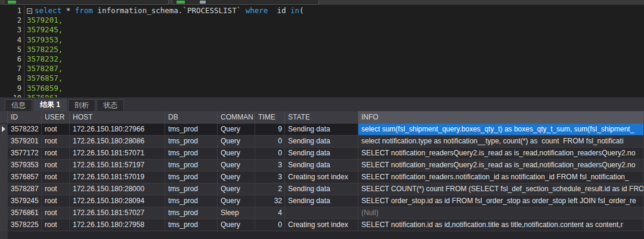  What do you see at coordinates (25, 154) in the screenshot?
I see `cell-id: 3577172` at bounding box center [25, 154].